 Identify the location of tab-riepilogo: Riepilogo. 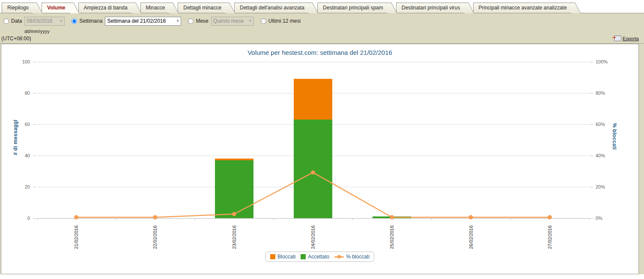
(17, 8).